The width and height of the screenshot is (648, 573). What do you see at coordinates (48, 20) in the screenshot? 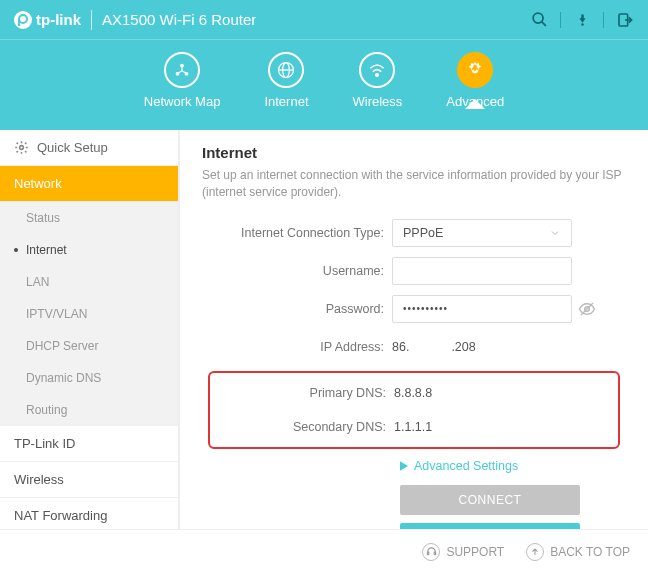
I see `brand-logo: tp-link` at bounding box center [48, 20].